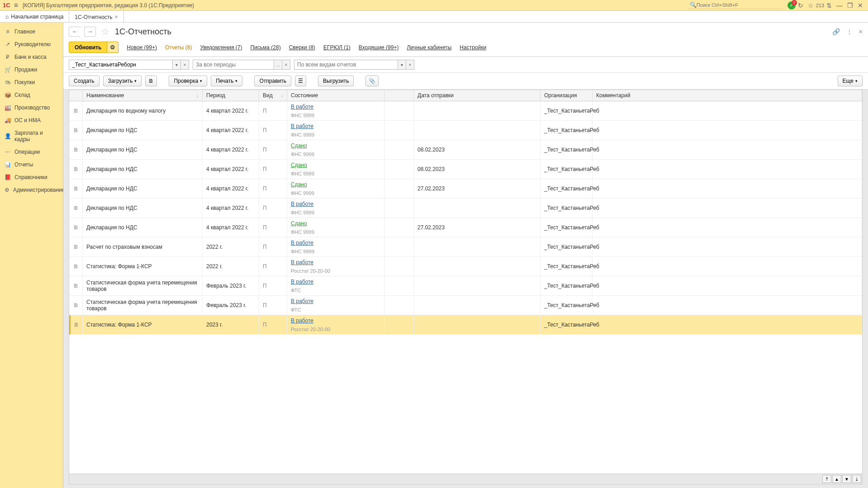 The width and height of the screenshot is (868, 488). I want to click on pager-up: ▲, so click(837, 479).